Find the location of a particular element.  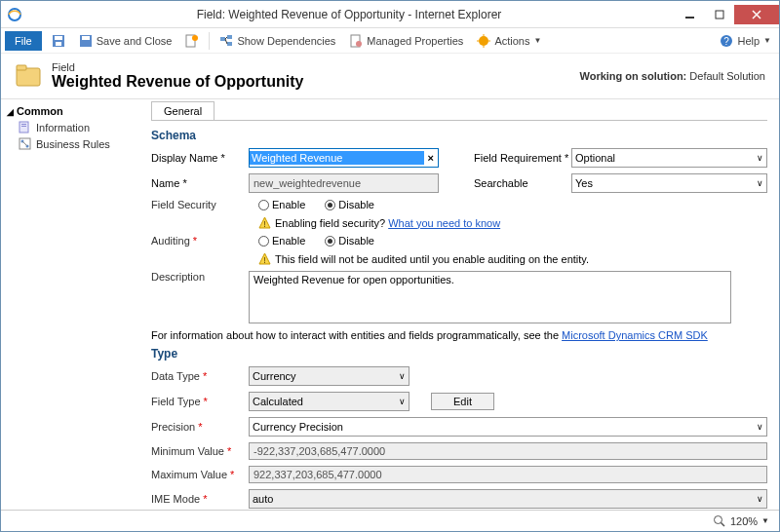

field-type-select: Calculated∨ is located at coordinates (330, 401).